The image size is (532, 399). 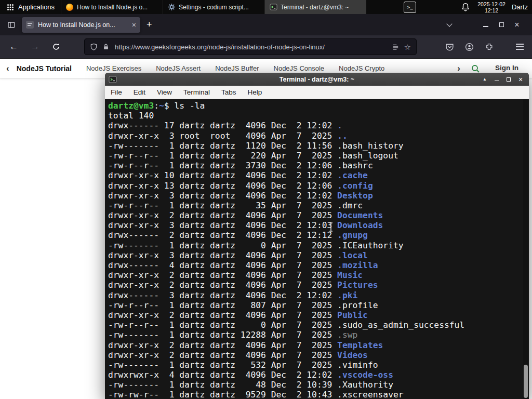 What do you see at coordinates (134, 25) in the screenshot?
I see `tab-close-icon: ×` at bounding box center [134, 25].